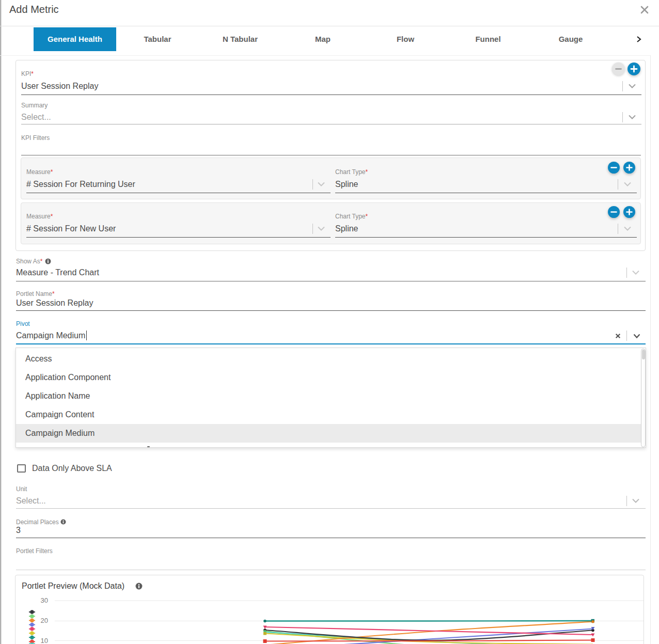 The image size is (659, 644). Describe the element at coordinates (44, 600) in the screenshot. I see `svg-text: 30` at that location.